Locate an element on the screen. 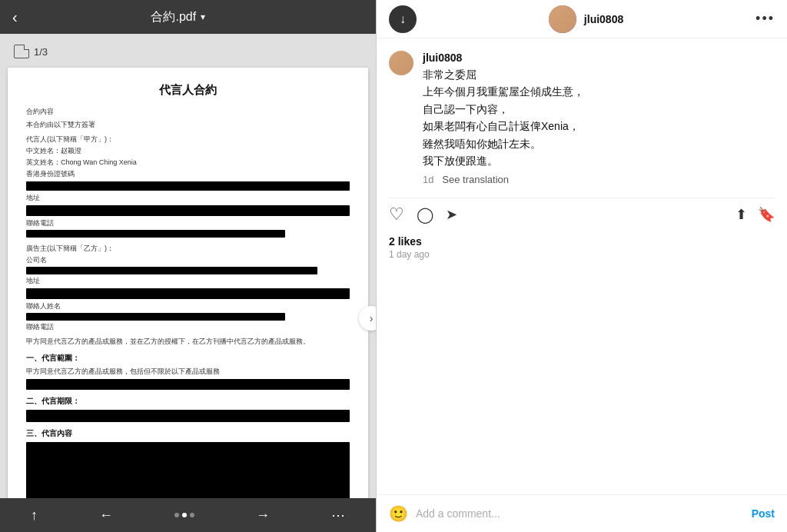 The image size is (787, 532). page-icon is located at coordinates (22, 52).